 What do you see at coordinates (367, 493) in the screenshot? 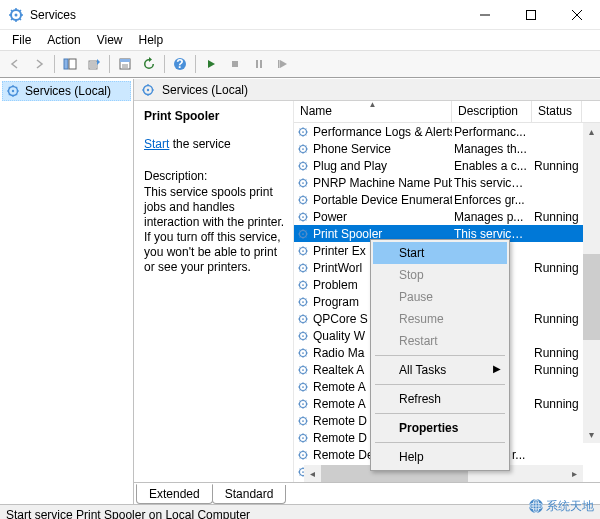
I see `view-tabs: Extended Standard` at bounding box center [367, 493].